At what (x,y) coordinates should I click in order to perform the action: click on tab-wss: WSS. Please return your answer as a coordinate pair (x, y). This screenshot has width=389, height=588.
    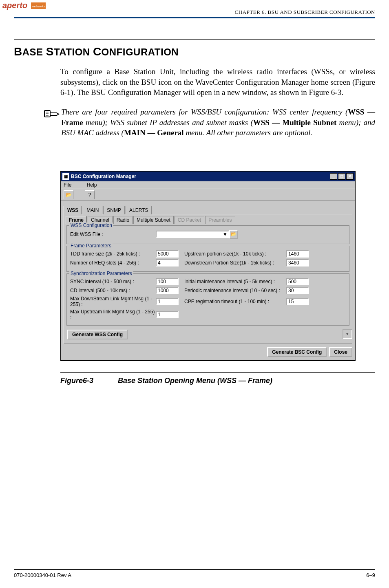
    Looking at the image, I should click on (73, 210).